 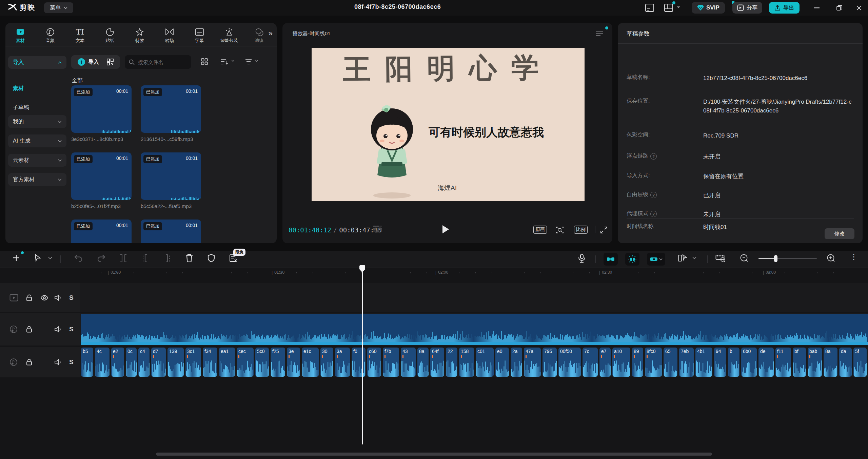 What do you see at coordinates (118, 362) in the screenshot?
I see `audio-clip: e2` at bounding box center [118, 362].